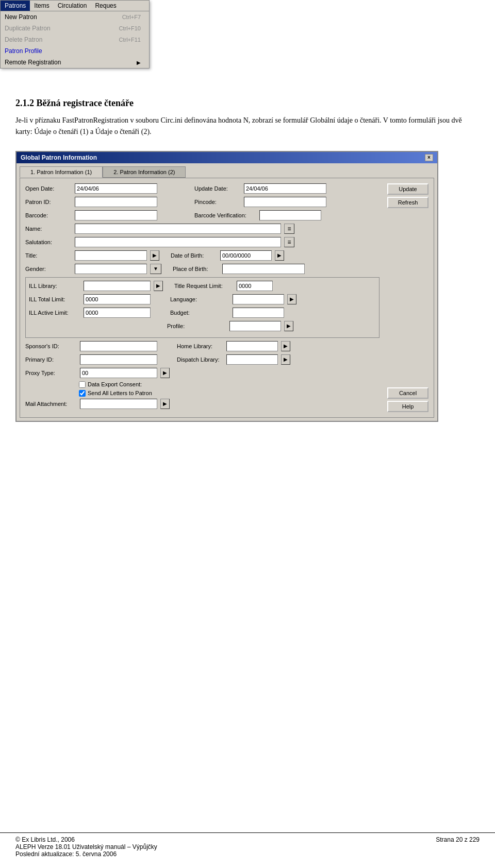 The image size is (495, 868). I want to click on ill-library-browse-button: ▶, so click(158, 286).